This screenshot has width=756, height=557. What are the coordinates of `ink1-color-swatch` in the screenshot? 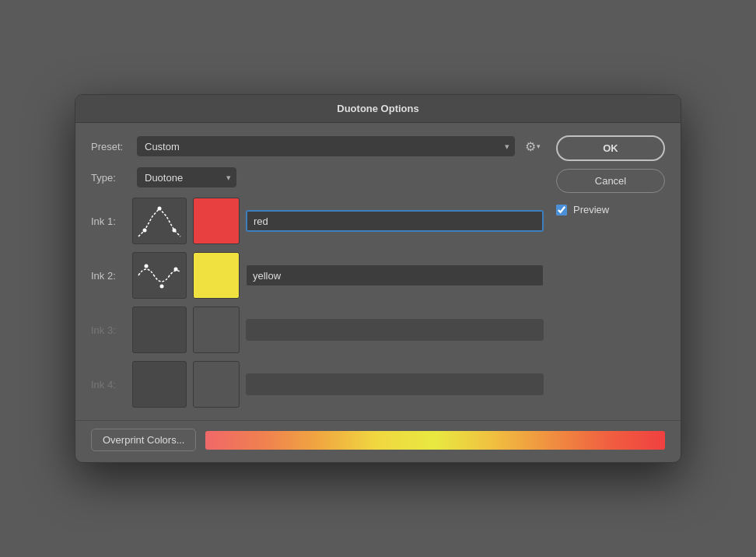 It's located at (216, 221).